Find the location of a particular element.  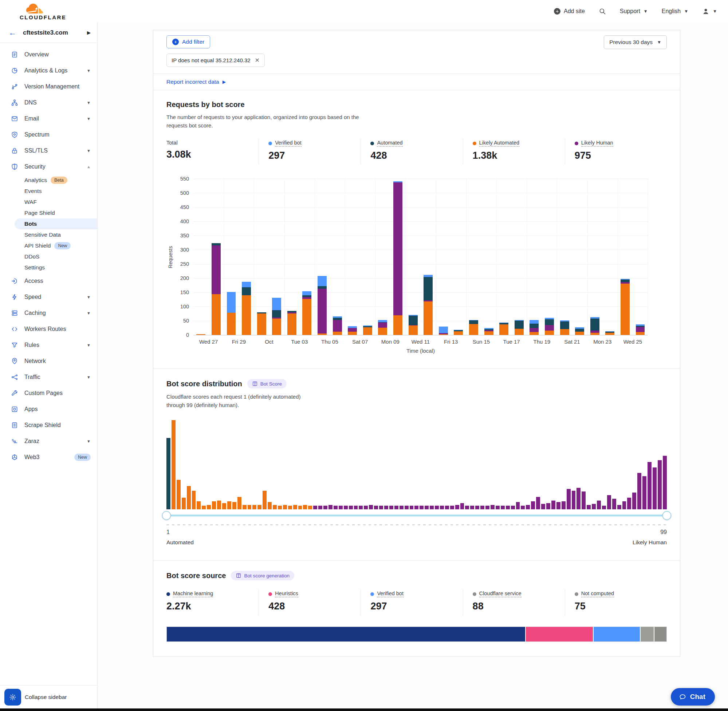

stat-label: Likely Automated is located at coordinates (499, 143).